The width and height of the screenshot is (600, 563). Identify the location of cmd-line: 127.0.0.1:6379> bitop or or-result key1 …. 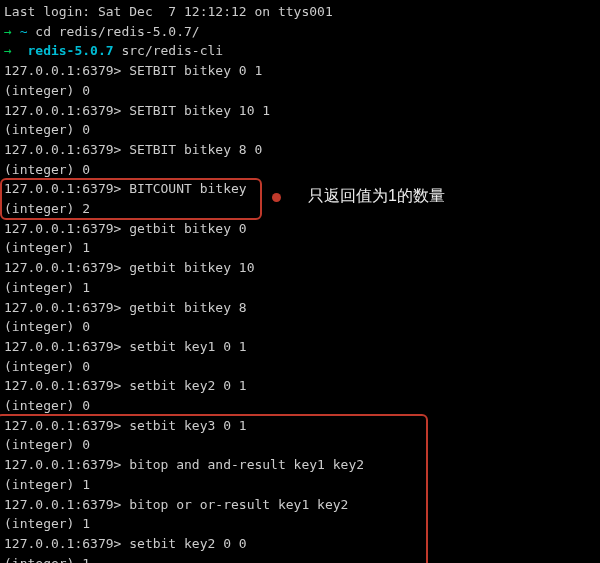
(300, 505).